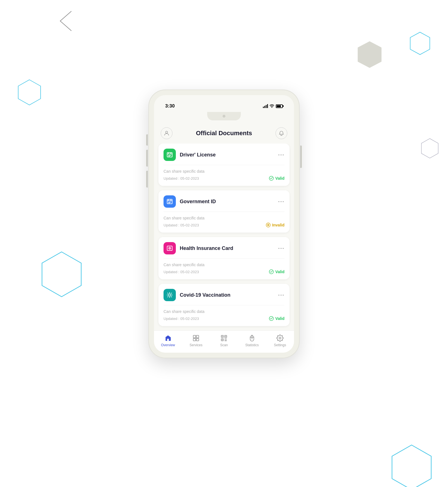  I want to click on covid-vaccination-icon, so click(170, 295).